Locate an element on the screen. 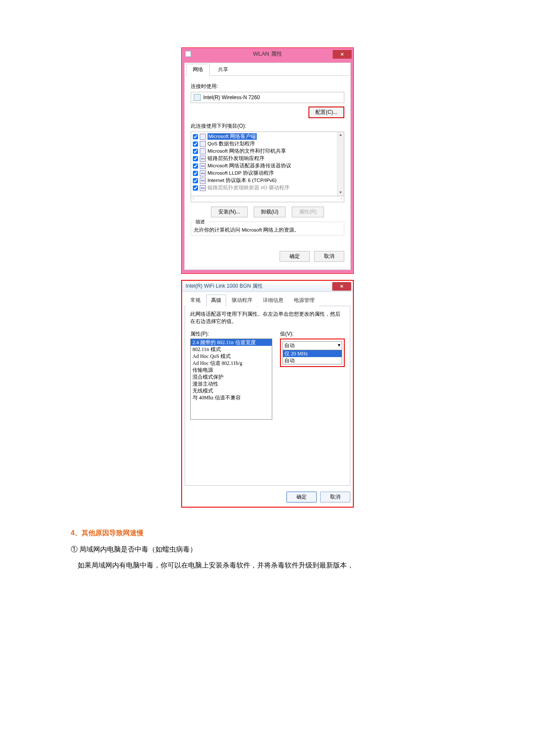 This screenshot has width=535, height=756. item-label: Microsoft 网络适配器多路传送器协议 is located at coordinates (249, 166).